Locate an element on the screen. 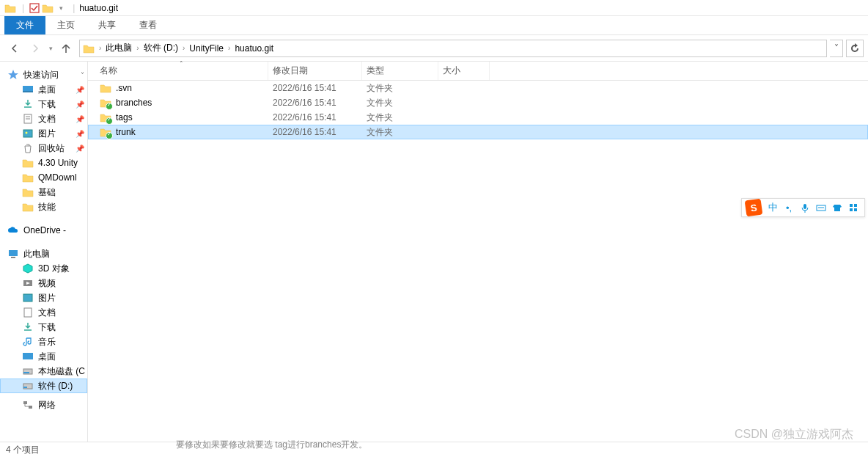 The image size is (868, 457). file-row: .svn2022/6/16 15:41文件夹 is located at coordinates (478, 88).